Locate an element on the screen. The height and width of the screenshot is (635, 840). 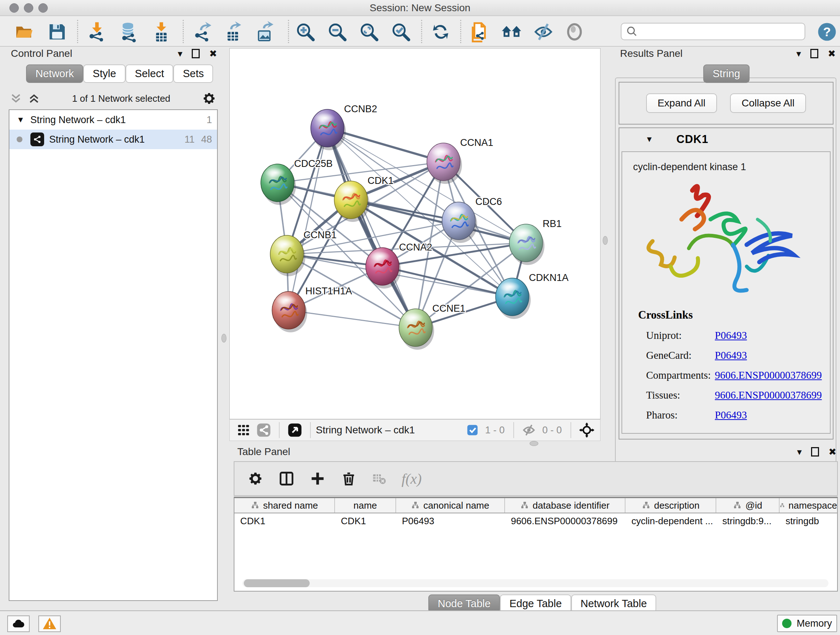
tab-network: Network is located at coordinates (55, 74).